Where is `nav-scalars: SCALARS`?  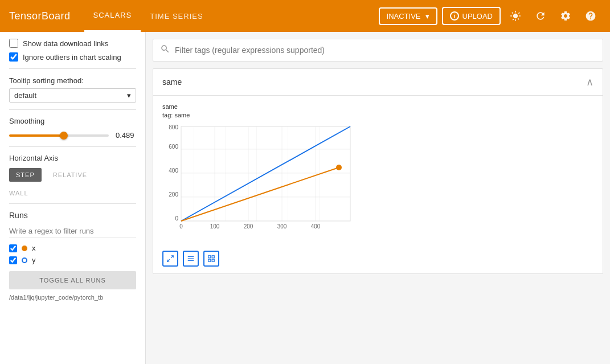 nav-scalars: SCALARS is located at coordinates (113, 16).